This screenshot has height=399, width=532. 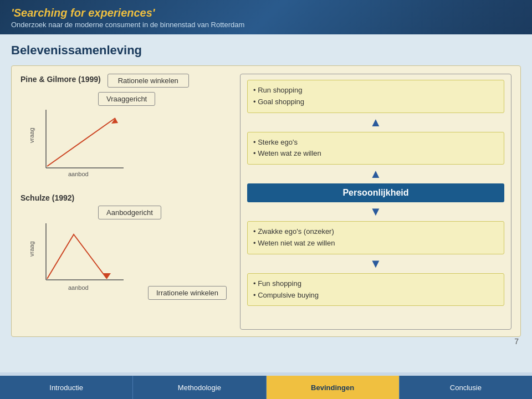 What do you see at coordinates (376, 212) in the screenshot?
I see `arrow-down-1: ▼` at bounding box center [376, 212].